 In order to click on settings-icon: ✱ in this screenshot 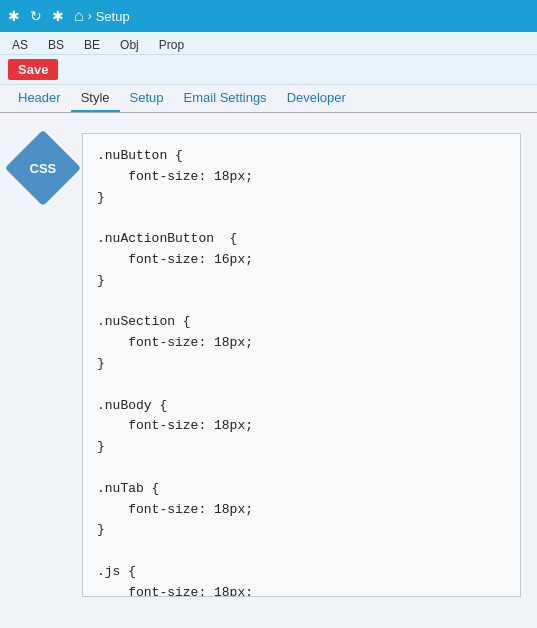, I will do `click(58, 16)`.